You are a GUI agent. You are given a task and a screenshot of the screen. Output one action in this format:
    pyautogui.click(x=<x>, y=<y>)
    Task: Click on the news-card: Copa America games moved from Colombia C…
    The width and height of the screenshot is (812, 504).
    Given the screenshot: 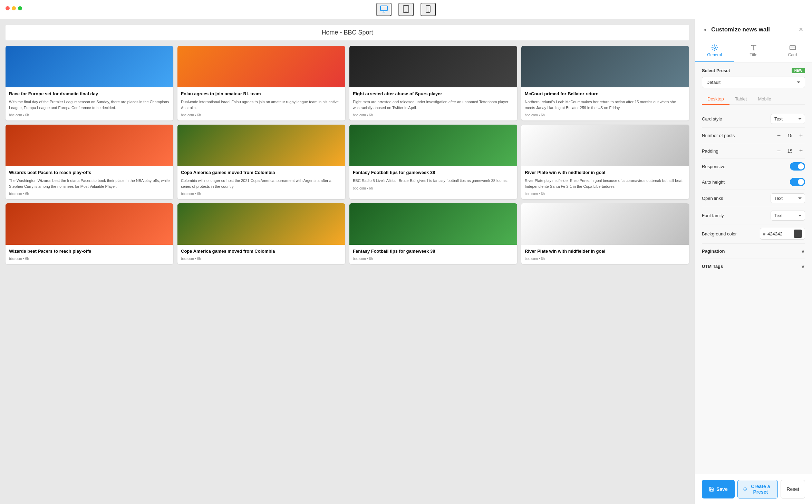 What is the action you would take?
    pyautogui.click(x=261, y=162)
    